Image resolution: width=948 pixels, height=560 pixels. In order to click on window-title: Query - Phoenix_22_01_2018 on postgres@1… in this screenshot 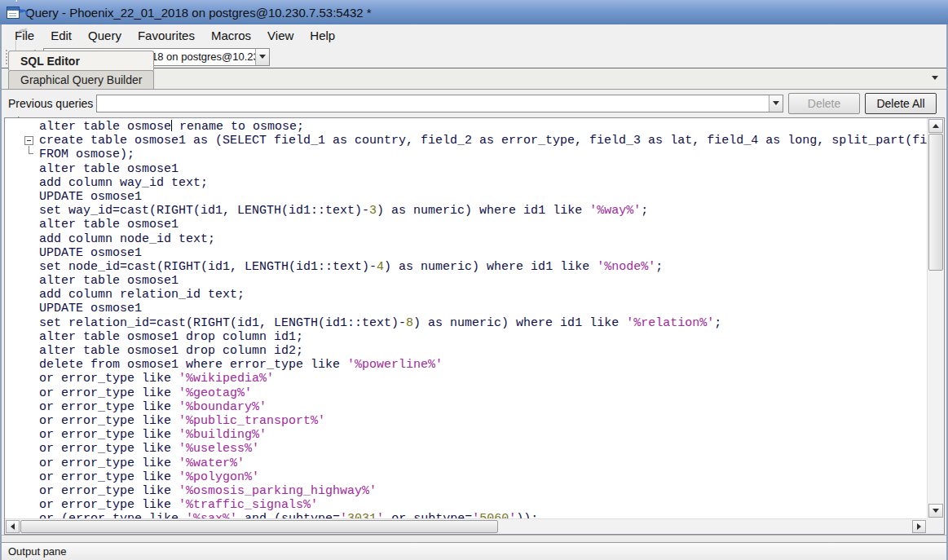, I will do `click(199, 13)`.